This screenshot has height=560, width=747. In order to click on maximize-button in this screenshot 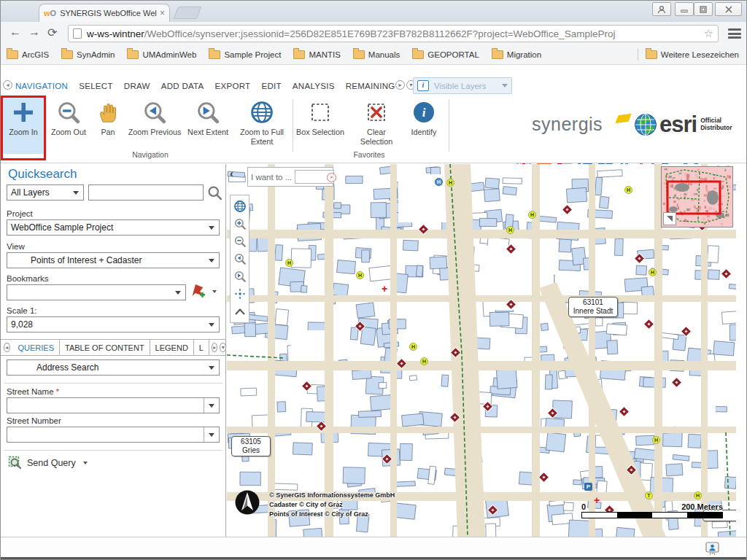, I will do `click(703, 9)`.